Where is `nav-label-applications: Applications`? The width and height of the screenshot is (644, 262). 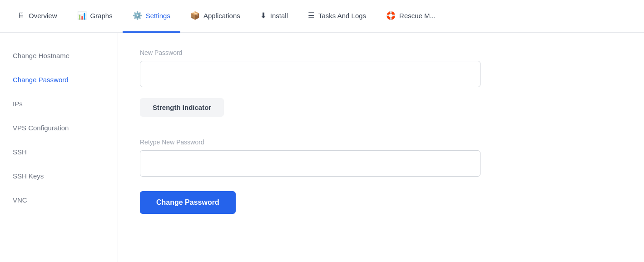
nav-label-applications: Applications is located at coordinates (222, 15).